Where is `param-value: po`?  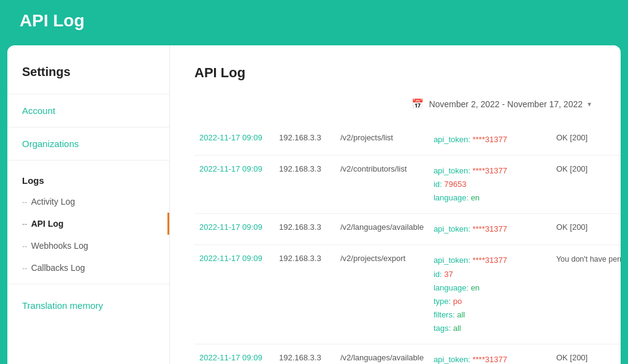
param-value: po is located at coordinates (458, 301).